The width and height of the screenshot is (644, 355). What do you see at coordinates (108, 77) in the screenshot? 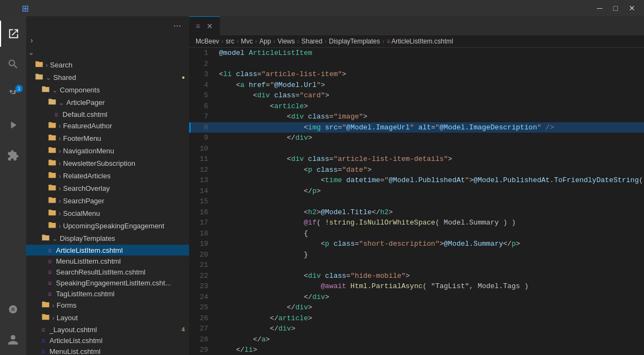
I see `tree-item-shared: ⌄Shared•` at bounding box center [108, 77].